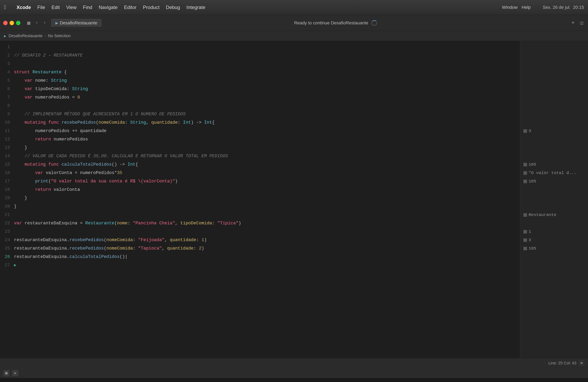 The height and width of the screenshot is (382, 588). What do you see at coordinates (554, 215) in the screenshot?
I see `result-row-21: Restaurante` at bounding box center [554, 215].